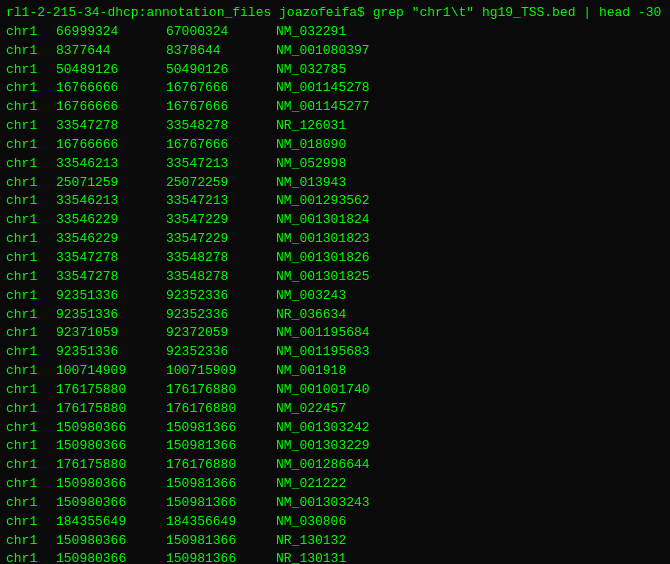 The width and height of the screenshot is (670, 564). I want to click on name-col: NM_021222, so click(311, 484).